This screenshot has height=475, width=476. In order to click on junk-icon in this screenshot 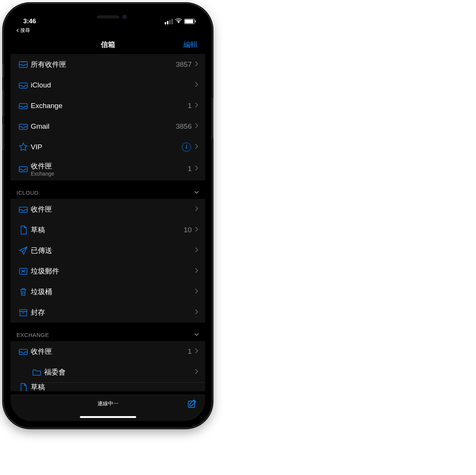, I will do `click(23, 271)`.